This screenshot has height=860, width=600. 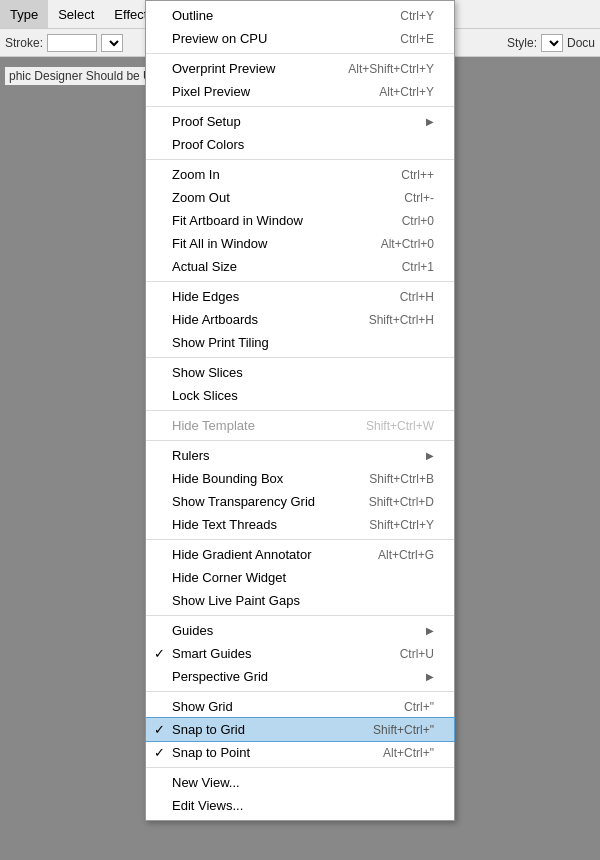 I want to click on menu-item-hide-artboards: Hide ArtboardsShift+Ctrl+H, so click(x=300, y=320).